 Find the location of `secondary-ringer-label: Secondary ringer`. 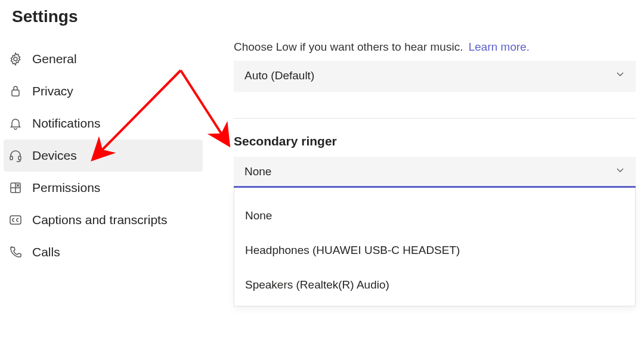

secondary-ringer-label: Secondary ringer is located at coordinates (435, 141).